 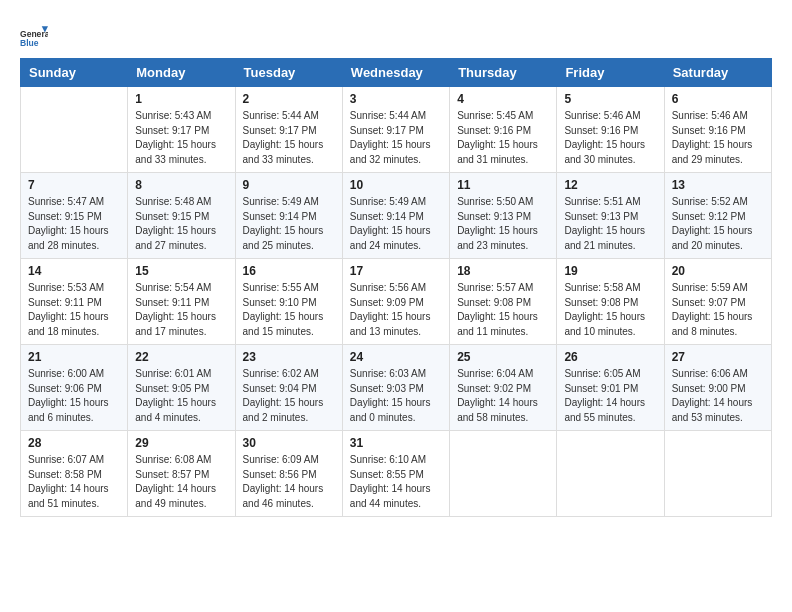 What do you see at coordinates (181, 310) in the screenshot?
I see `day-info: Sunrise: 5:54 AM Sunset: 9:11 PM Dayligh…` at bounding box center [181, 310].